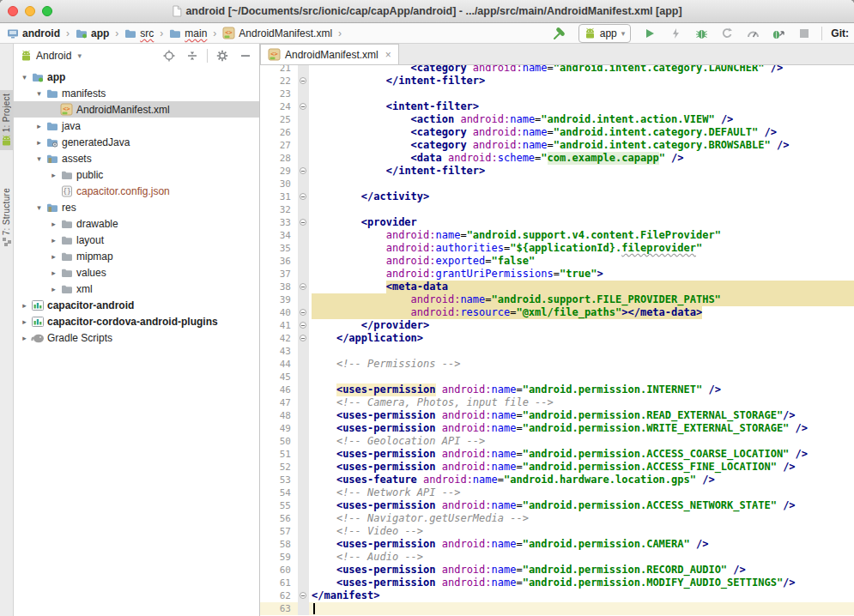 This screenshot has height=616, width=854. Describe the element at coordinates (557, 120) in the screenshot. I see `code-line-25: 25 <action android:name="android.intent.…` at that location.